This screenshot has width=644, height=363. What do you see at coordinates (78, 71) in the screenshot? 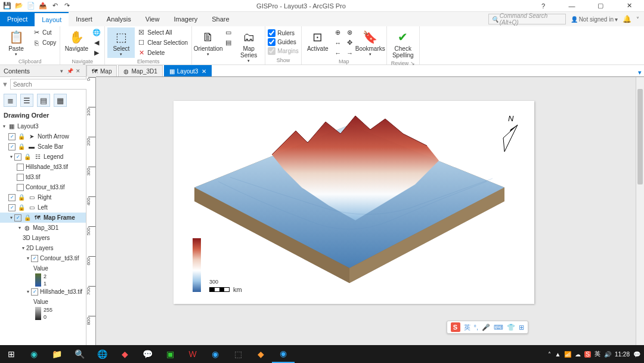
I see `panel-close-icon: ✕` at bounding box center [78, 71].